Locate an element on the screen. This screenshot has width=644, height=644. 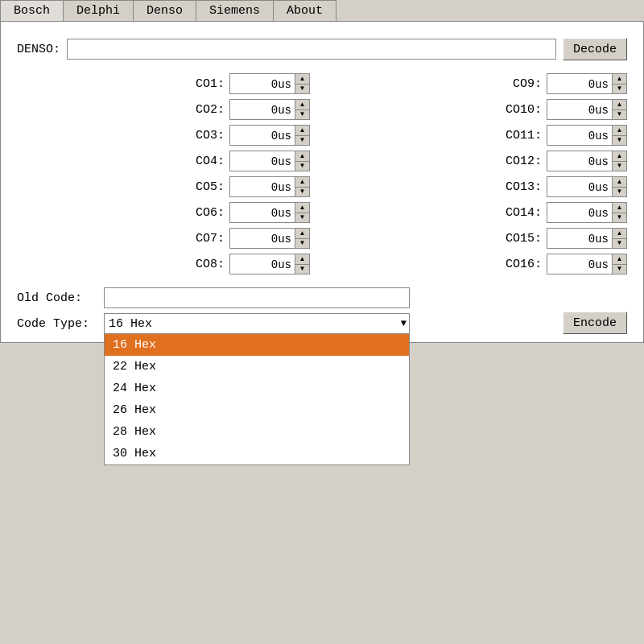
co-value-right-2: 0us is located at coordinates (580, 109).